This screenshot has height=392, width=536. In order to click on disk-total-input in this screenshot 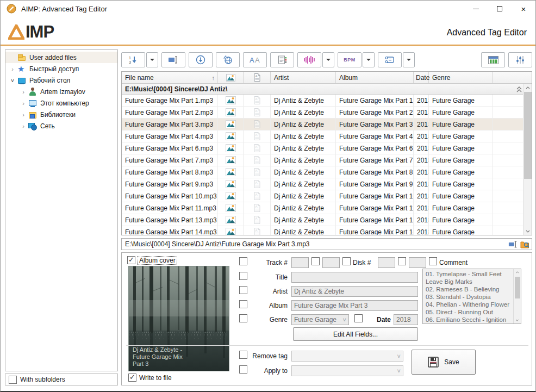, I will do `click(417, 263)`.